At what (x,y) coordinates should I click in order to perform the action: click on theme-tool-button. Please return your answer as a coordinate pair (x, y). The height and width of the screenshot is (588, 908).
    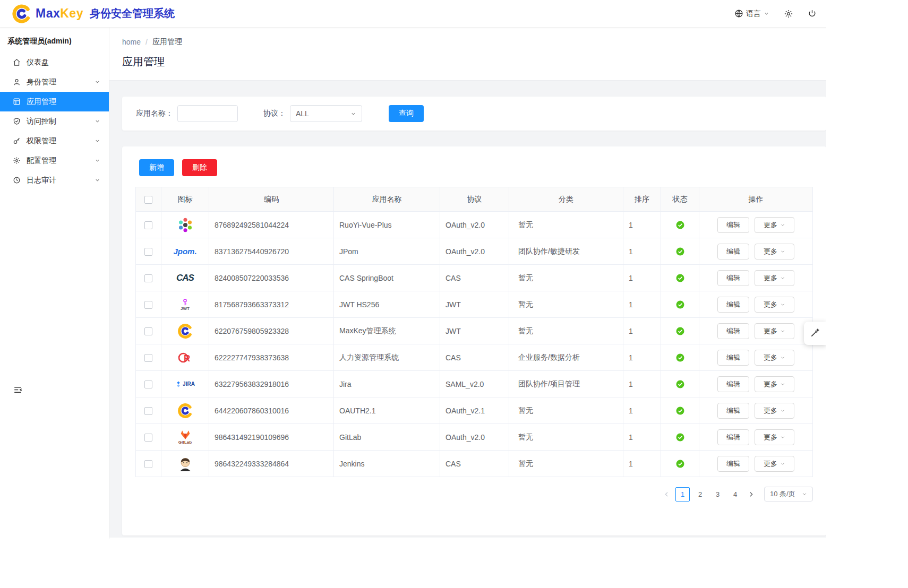
    Looking at the image, I should click on (815, 333).